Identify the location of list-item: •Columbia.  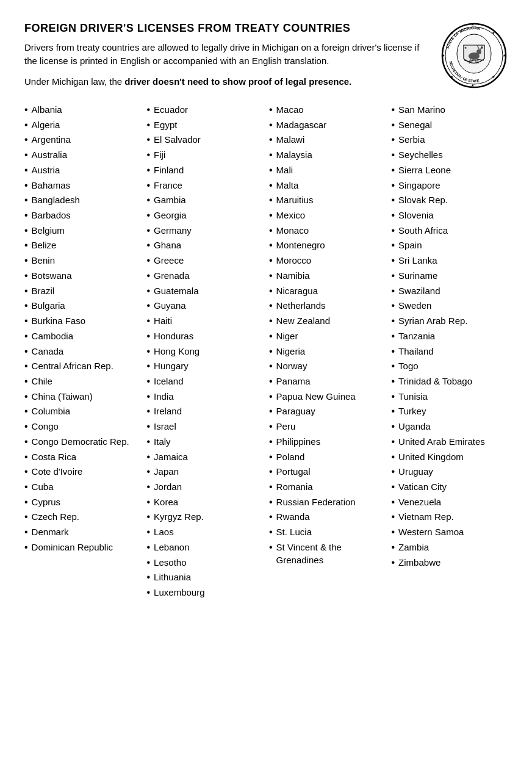
(83, 411).